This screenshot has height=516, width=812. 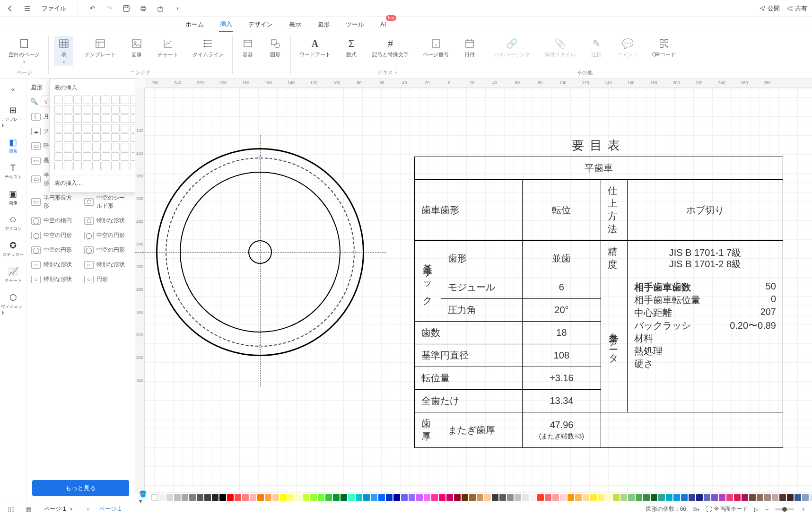 What do you see at coordinates (107, 279) in the screenshot?
I see `shape-item: ○円形` at bounding box center [107, 279].